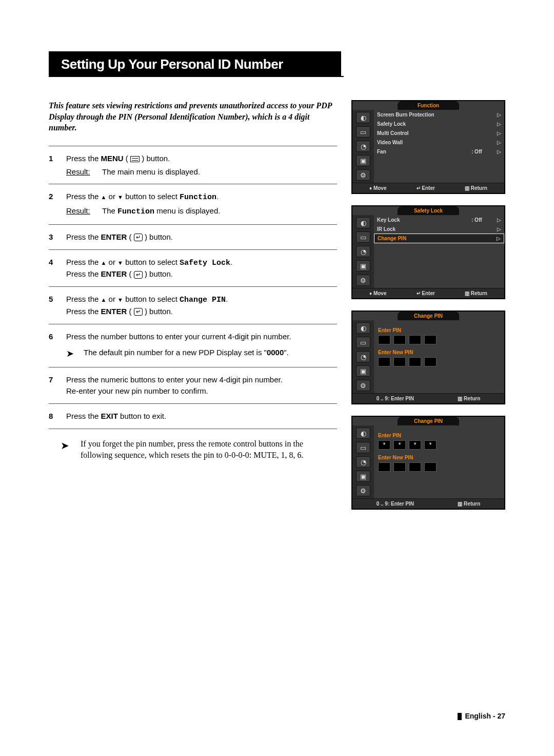 This screenshot has width=554, height=756. Describe the element at coordinates (202, 211) in the screenshot. I see `result: Result: The Function menu is displayed.` at that location.